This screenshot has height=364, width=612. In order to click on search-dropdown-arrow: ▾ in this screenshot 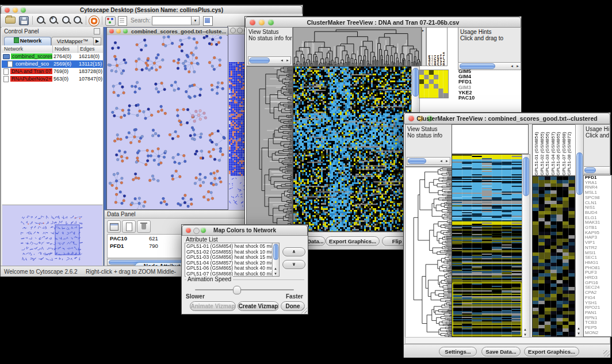, I will do `click(196, 21)`.